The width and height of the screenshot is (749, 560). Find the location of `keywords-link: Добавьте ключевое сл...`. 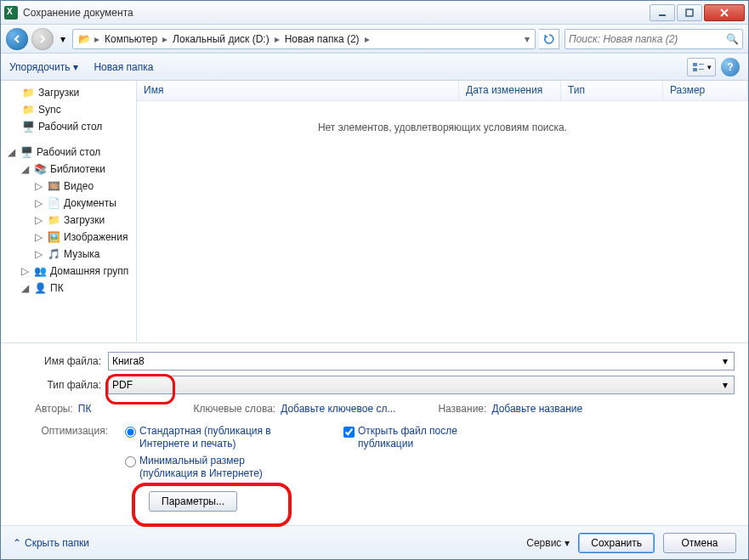

keywords-link: Добавьте ключевое сл... is located at coordinates (338, 409).